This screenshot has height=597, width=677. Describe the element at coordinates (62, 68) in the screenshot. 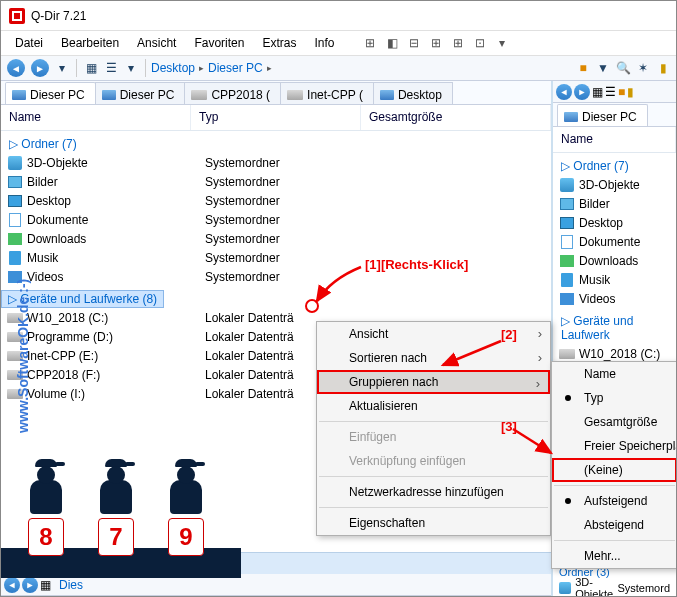

I see `history-dropdown-icon: ▾` at that location.